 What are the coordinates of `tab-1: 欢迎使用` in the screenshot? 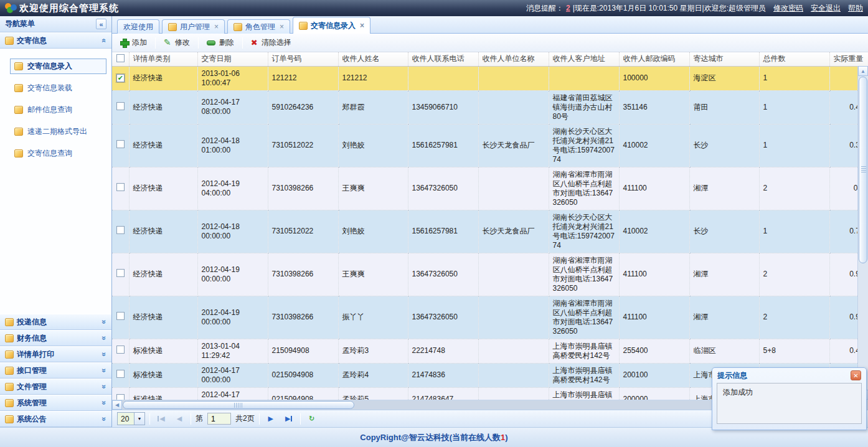 It's located at (138, 26).